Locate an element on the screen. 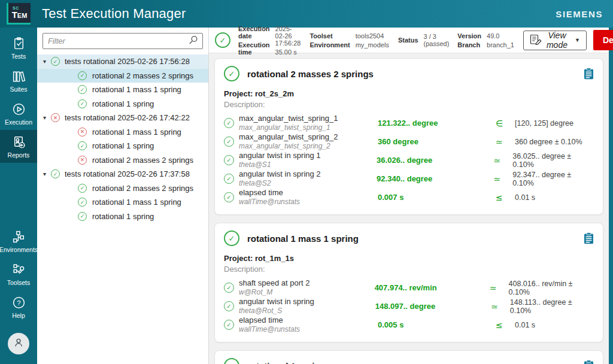  environments-nodes-icon is located at coordinates (19, 237).